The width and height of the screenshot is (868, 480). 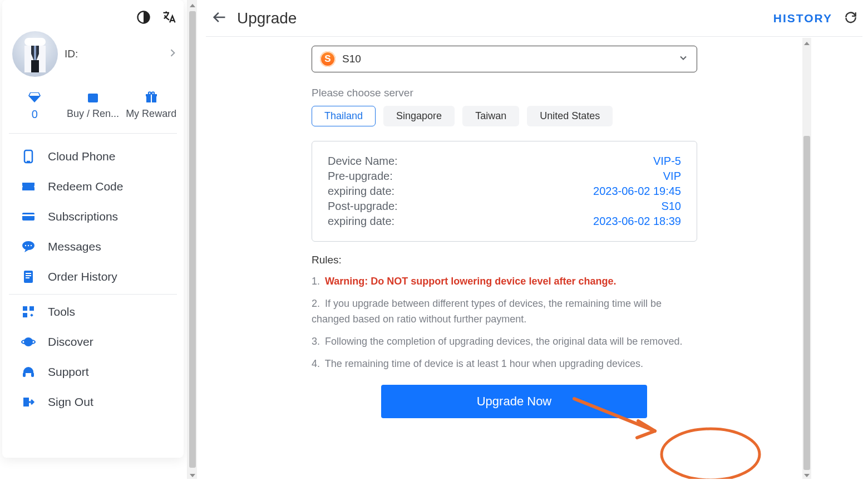 I want to click on my-reward-button: My Reward, so click(x=151, y=106).